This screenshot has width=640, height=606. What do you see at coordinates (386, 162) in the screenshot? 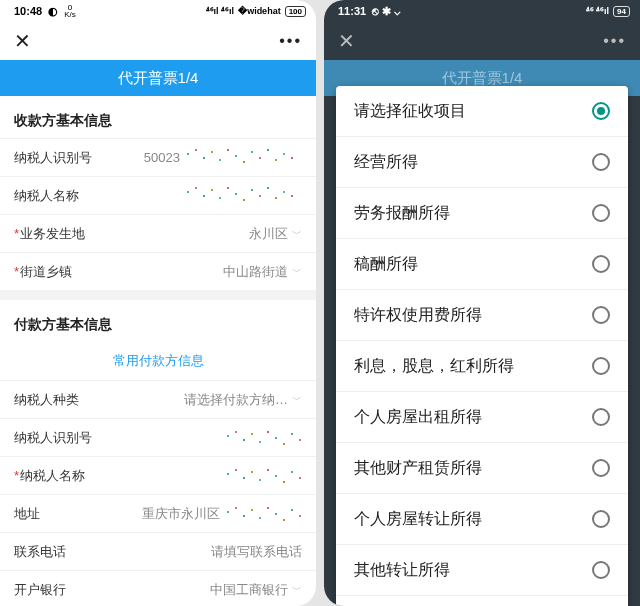
I see `option-label: 经营所得` at bounding box center [386, 162].